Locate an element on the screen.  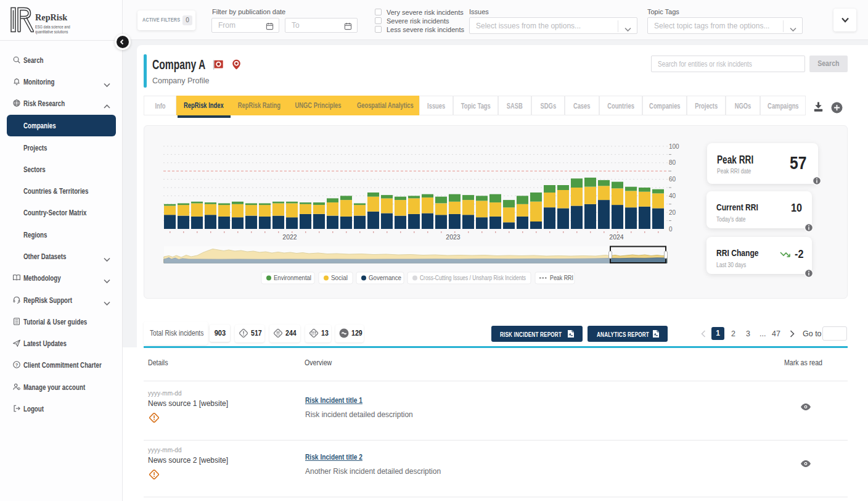
svg-text: Social is located at coordinates (339, 278).